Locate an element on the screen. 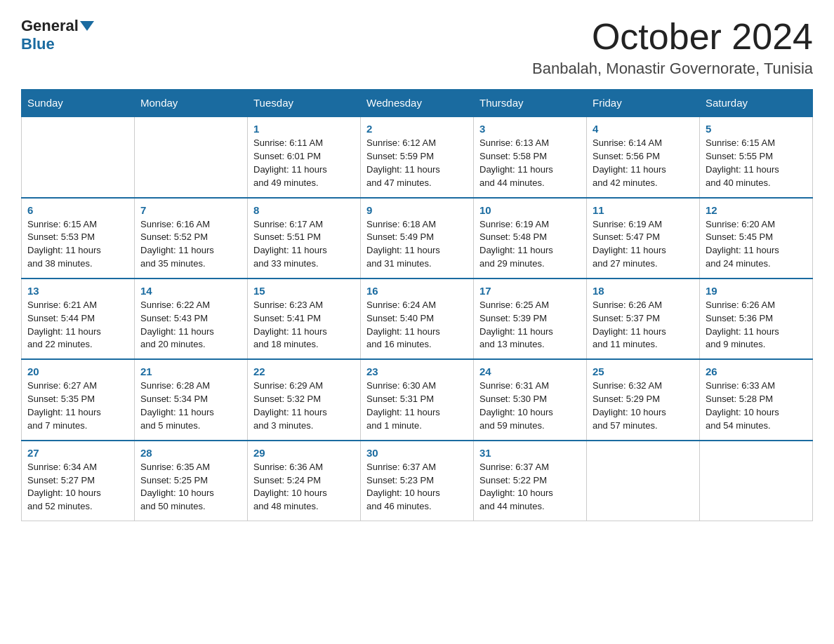 This screenshot has width=834, height=644. day-number: 27 is located at coordinates (78, 453).